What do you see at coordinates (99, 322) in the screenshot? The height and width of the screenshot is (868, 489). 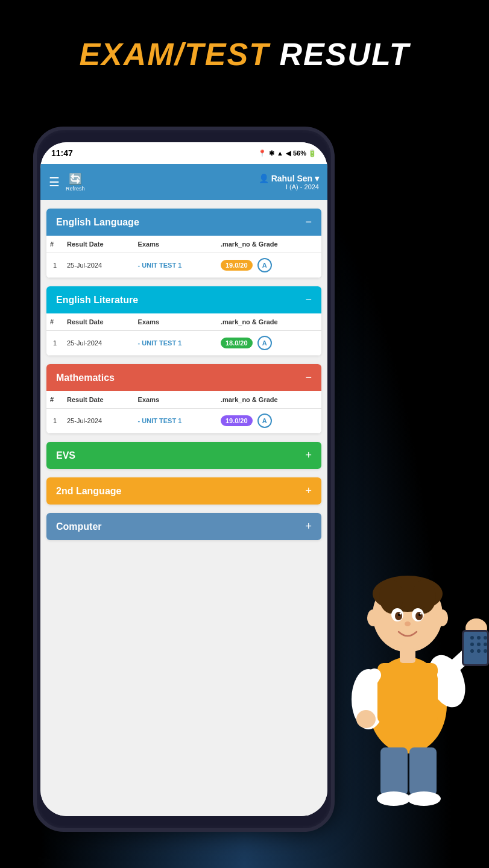 I see `col-date-2: Result Date` at bounding box center [99, 322].